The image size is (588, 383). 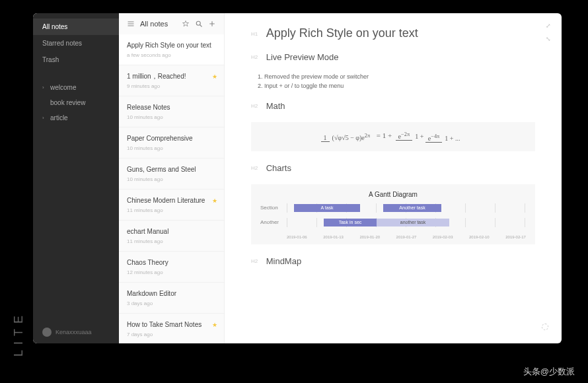 What do you see at coordinates (393, 106) in the screenshot?
I see `heading-math: H2 Math` at bounding box center [393, 106].